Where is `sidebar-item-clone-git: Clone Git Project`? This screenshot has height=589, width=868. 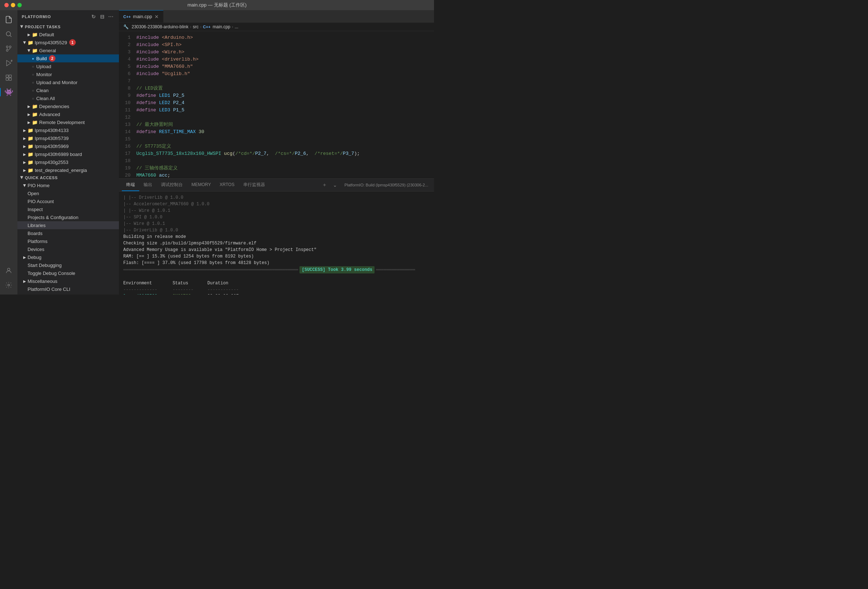 sidebar-item-clone-git: Clone Git Project is located at coordinates (68, 294).